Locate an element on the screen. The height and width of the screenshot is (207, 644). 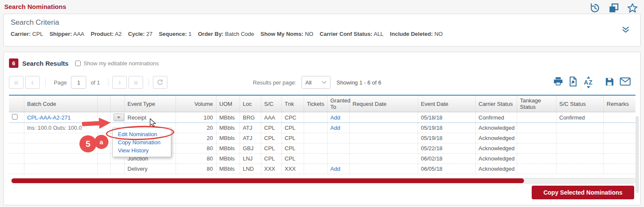
cell-loc: GBJ is located at coordinates (250, 149).